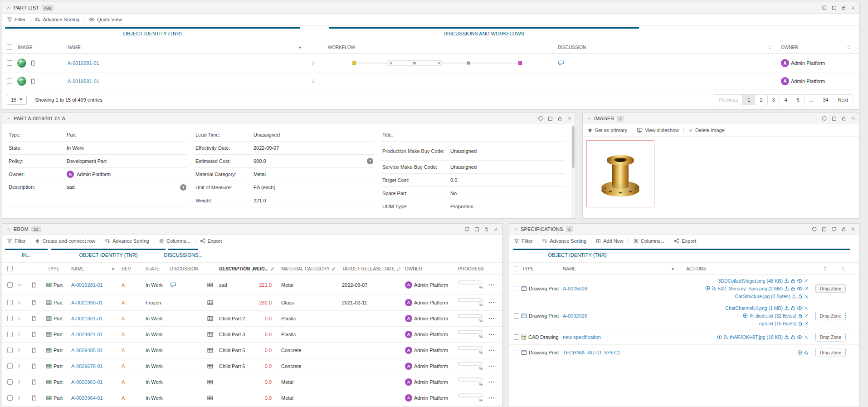 The image size is (868, 407). I want to click on column-header-discussion: DISCUSSION, so click(184, 269).